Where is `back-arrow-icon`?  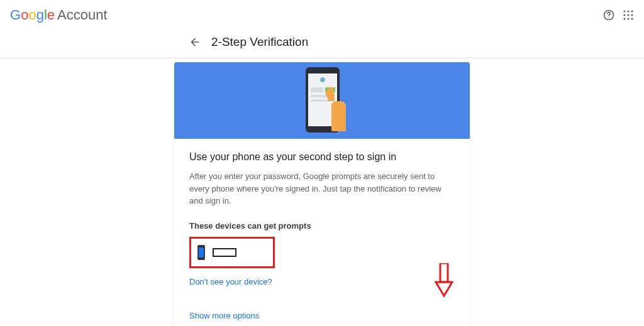
back-arrow-icon is located at coordinates (195, 42).